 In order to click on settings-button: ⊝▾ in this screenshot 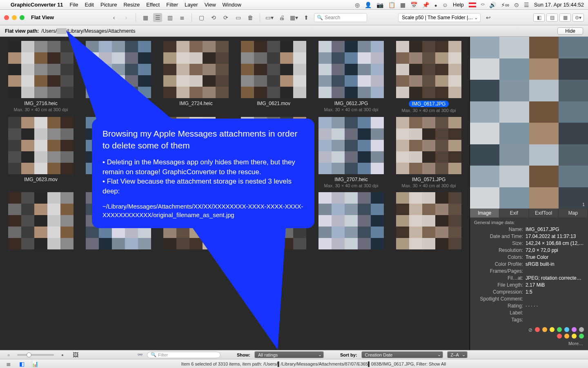, I will do `click(578, 18)`.